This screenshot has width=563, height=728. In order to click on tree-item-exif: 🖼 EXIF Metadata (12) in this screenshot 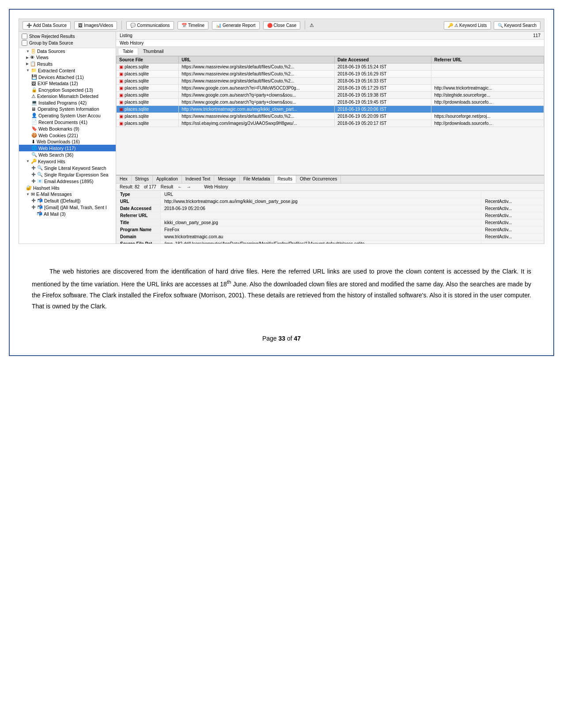, I will do `click(67, 83)`.